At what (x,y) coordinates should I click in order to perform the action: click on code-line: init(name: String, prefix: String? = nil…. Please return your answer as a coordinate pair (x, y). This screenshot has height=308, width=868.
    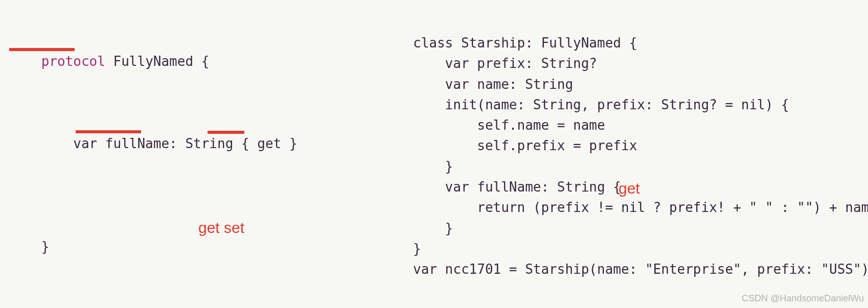
    Looking at the image, I should click on (641, 105).